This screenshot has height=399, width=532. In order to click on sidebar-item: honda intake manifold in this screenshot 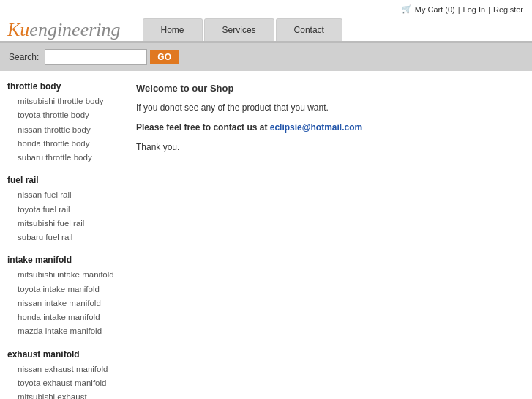, I will do `click(62, 318)`.